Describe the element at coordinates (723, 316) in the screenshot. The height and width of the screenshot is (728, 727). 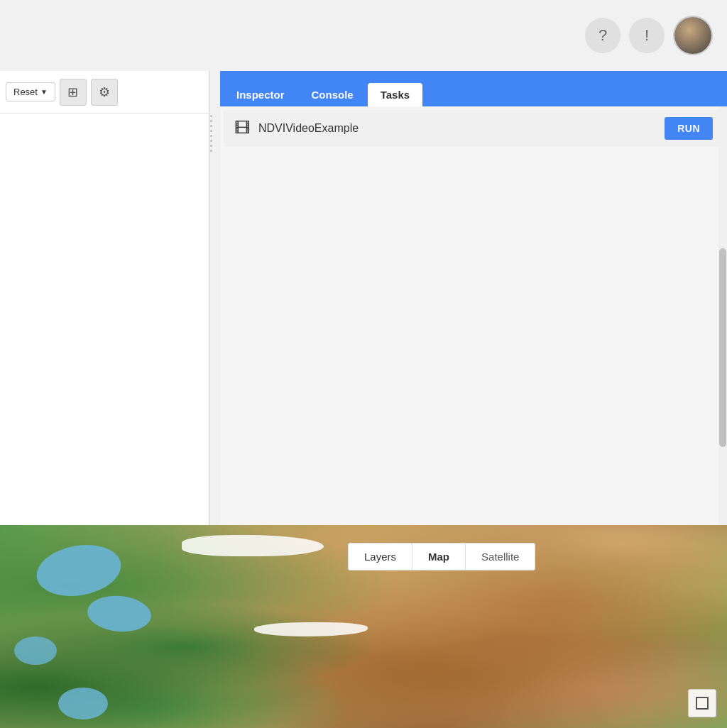
I see `scrollbar-track` at that location.